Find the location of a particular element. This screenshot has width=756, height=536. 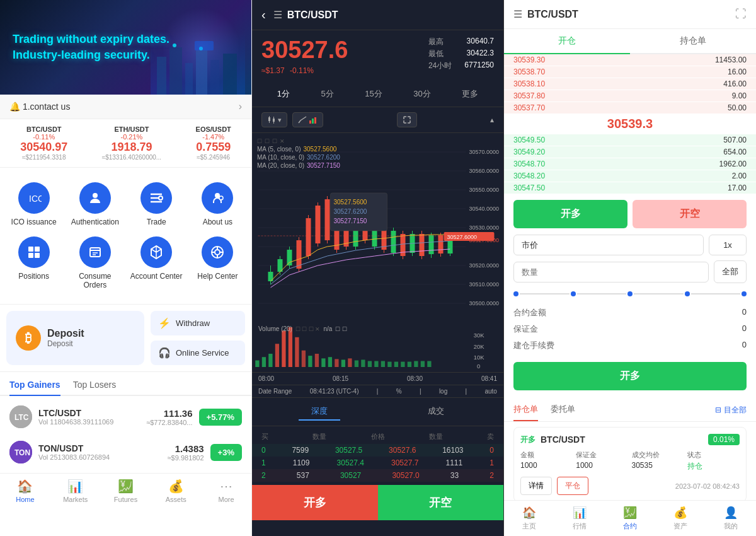

list-item: LTC LTC/USDT Vol 11804638.39111069 111.3… is located at coordinates (126, 417).